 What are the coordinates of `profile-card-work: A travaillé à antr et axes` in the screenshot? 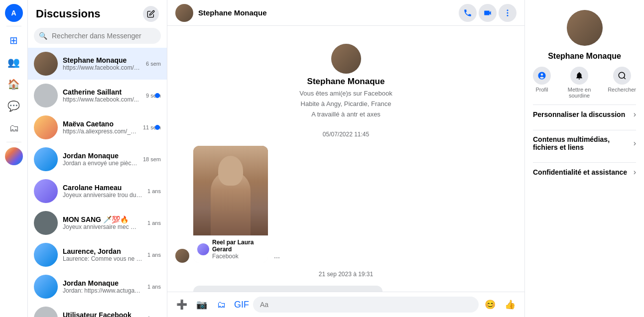 It's located at (346, 114).